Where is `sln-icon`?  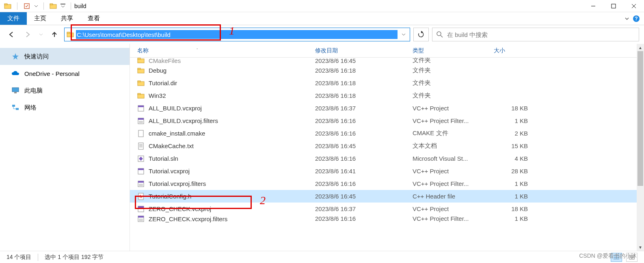 sln-icon is located at coordinates (141, 159).